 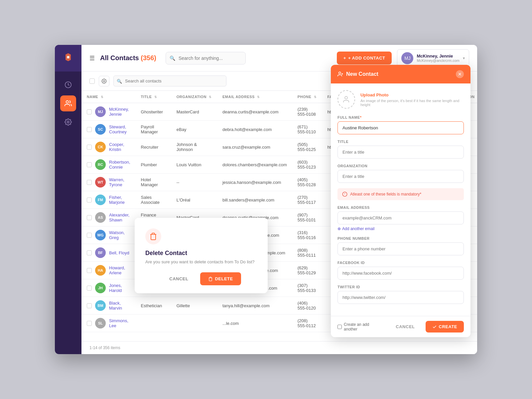 I want to click on contact-name-link: Steward, Courtney, so click(x=120, y=129).